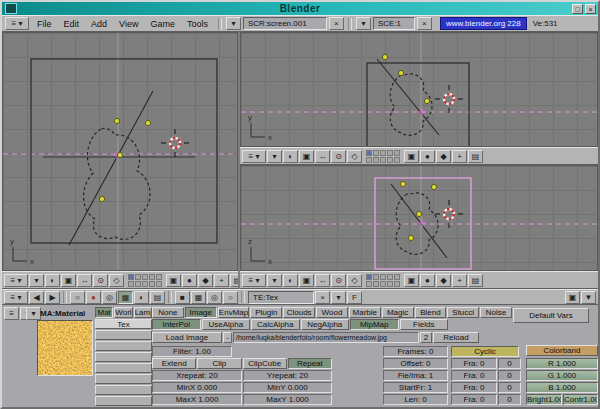  I want to click on bright-slider: Bright1.000, so click(544, 400).